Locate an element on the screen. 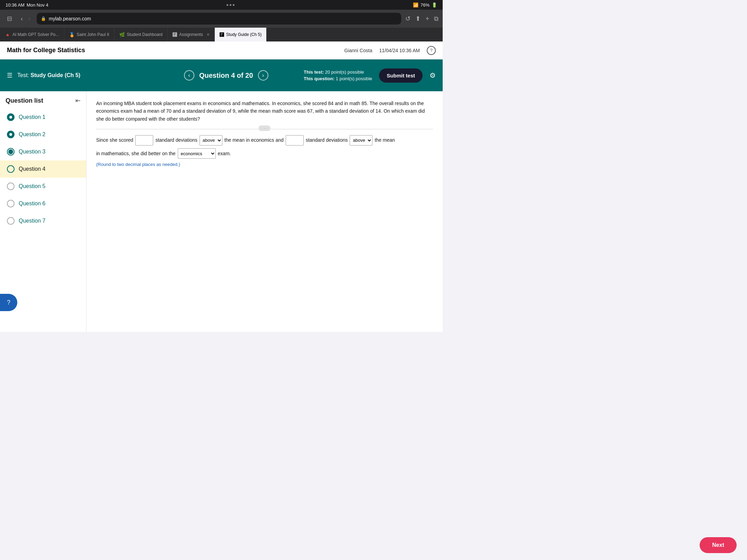 This screenshot has width=747, height=560. question-item-3: Question 3 is located at coordinates (43, 152).